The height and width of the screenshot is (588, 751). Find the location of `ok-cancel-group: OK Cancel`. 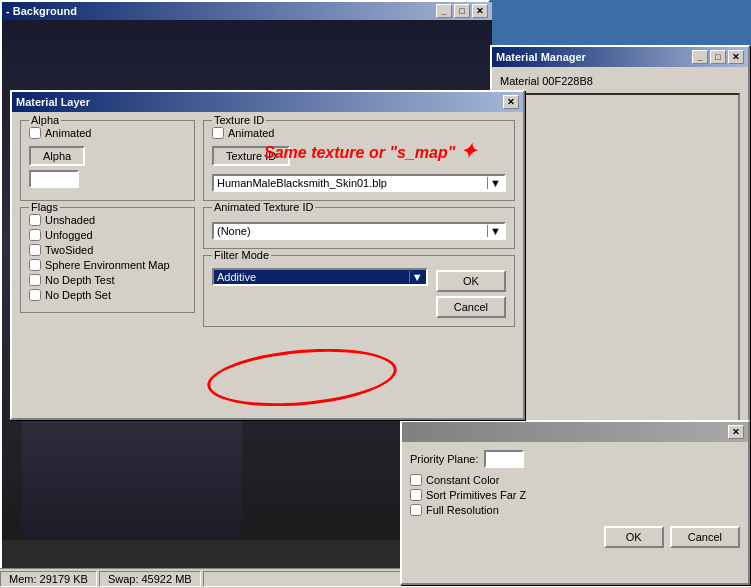

ok-cancel-group: OK Cancel is located at coordinates (471, 293).